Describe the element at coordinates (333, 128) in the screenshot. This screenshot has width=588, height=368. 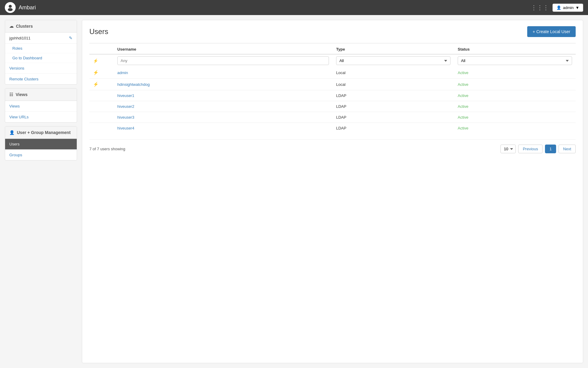
I see `table-row: hiveuser4LDAPActive` at that location.